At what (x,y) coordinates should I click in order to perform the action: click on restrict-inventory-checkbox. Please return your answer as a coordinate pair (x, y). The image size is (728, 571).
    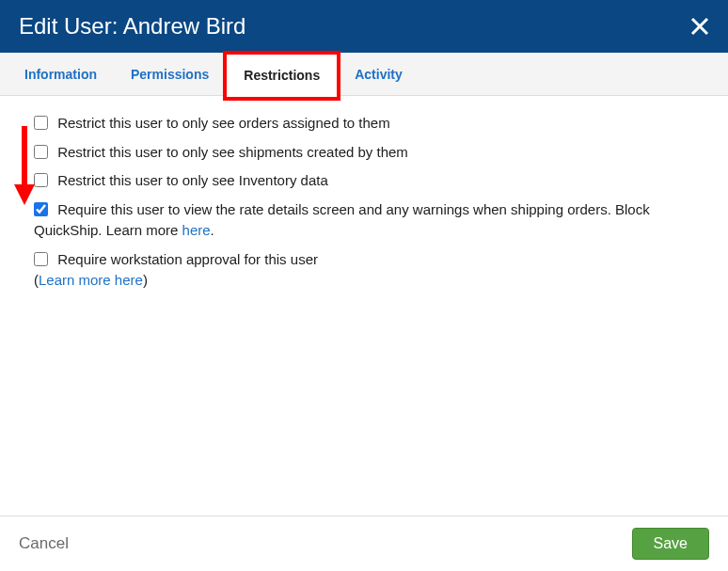
    Looking at the image, I should click on (41, 181).